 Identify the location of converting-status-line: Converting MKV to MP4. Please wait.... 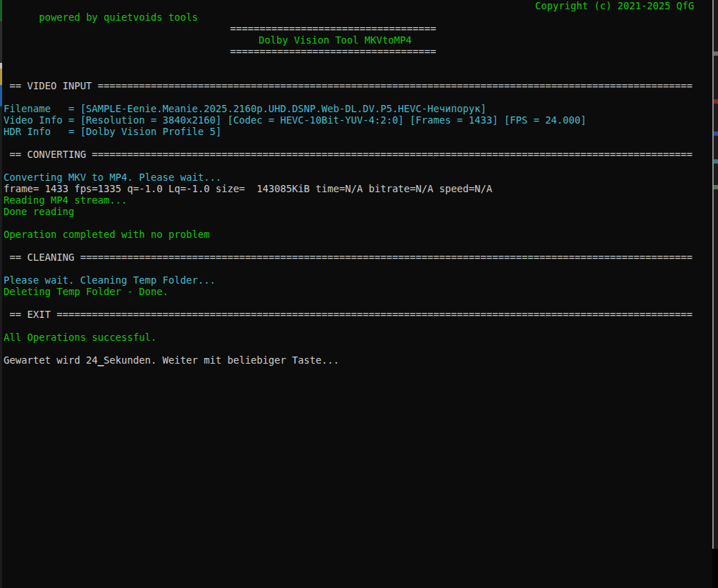
(358, 177).